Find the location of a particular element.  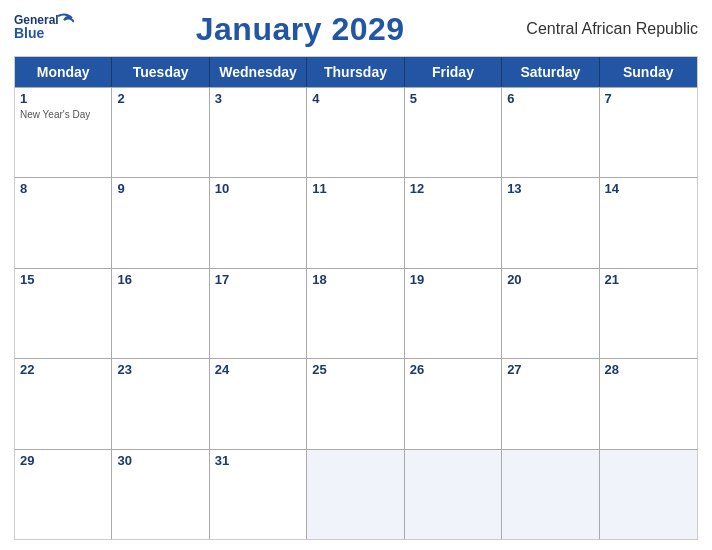

weekday-friday: Friday is located at coordinates (454, 72).